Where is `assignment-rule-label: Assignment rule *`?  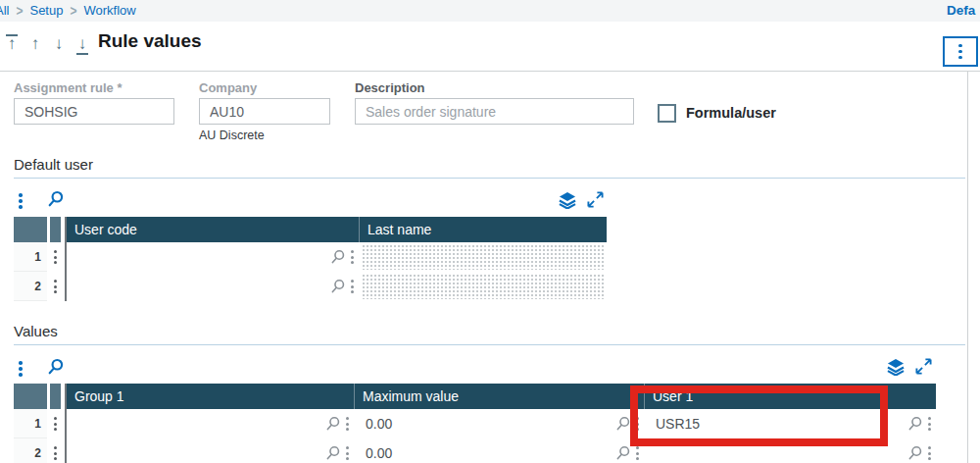 assignment-rule-label: Assignment rule * is located at coordinates (69, 88).